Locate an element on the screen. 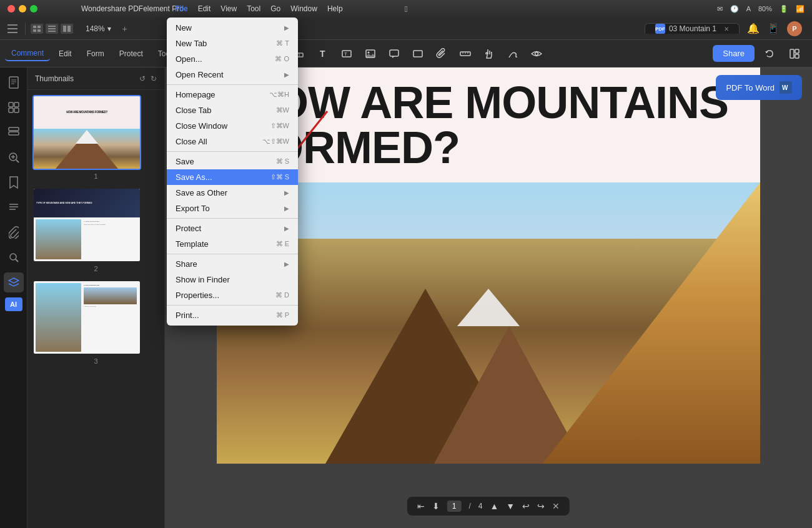  hand-tool is located at coordinates (489, 54).